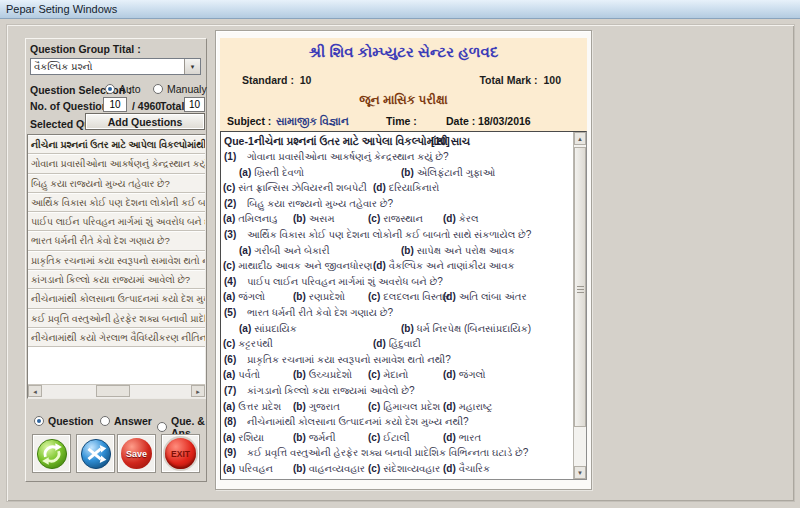  What do you see at coordinates (389, 235) in the screenshot?
I see `question-text: આર્થિક વિકાસ કોઈ પણ દેશના લોકોની કઈ બાબત…` at bounding box center [389, 235].